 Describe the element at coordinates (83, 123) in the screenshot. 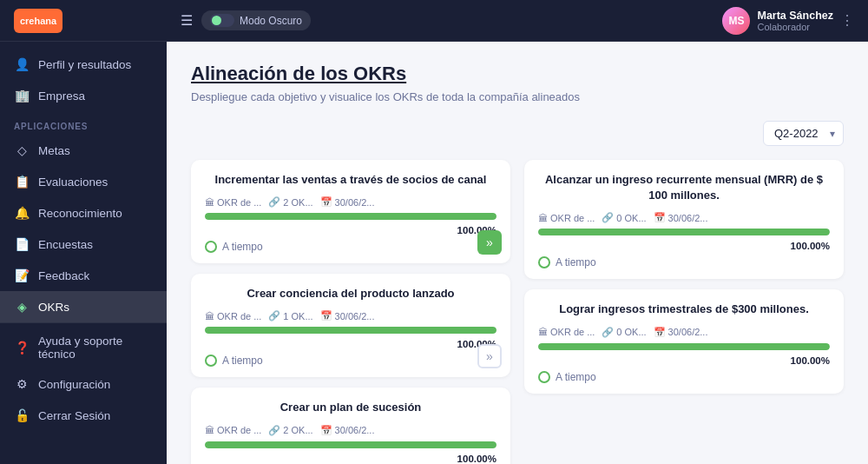

I see `sidebar-section-apps: APLICACIONES` at that location.